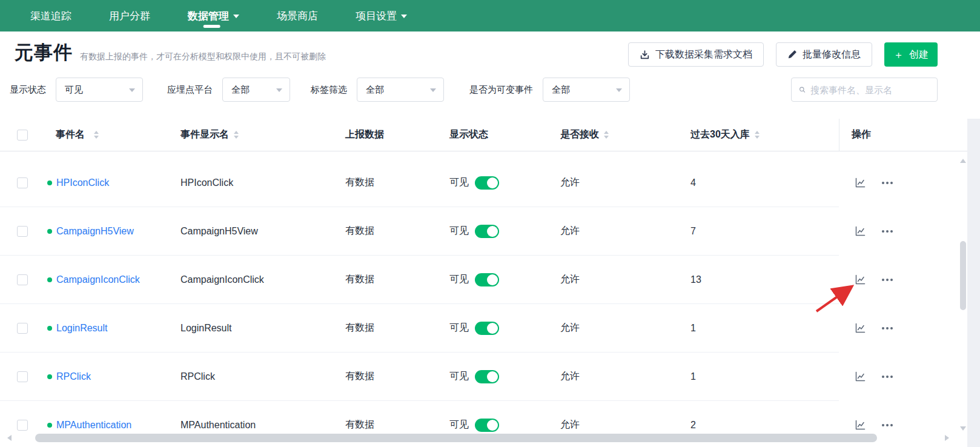  What do you see at coordinates (483, 280) in the screenshot?
I see `table-row: CampaignIconClick CampaignIconClick 有数据 …` at bounding box center [483, 280].